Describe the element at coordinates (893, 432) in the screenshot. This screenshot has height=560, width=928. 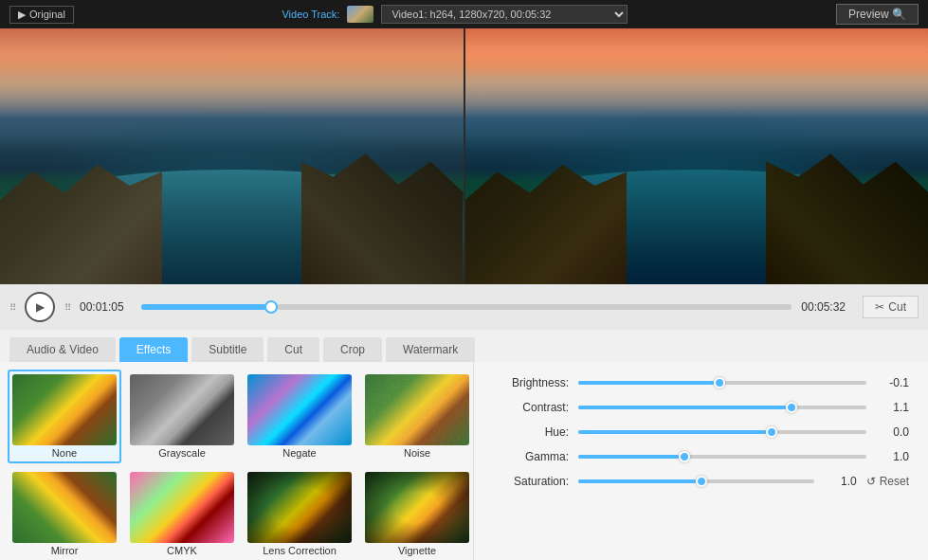
I see `hue-value: 0.0` at that location.